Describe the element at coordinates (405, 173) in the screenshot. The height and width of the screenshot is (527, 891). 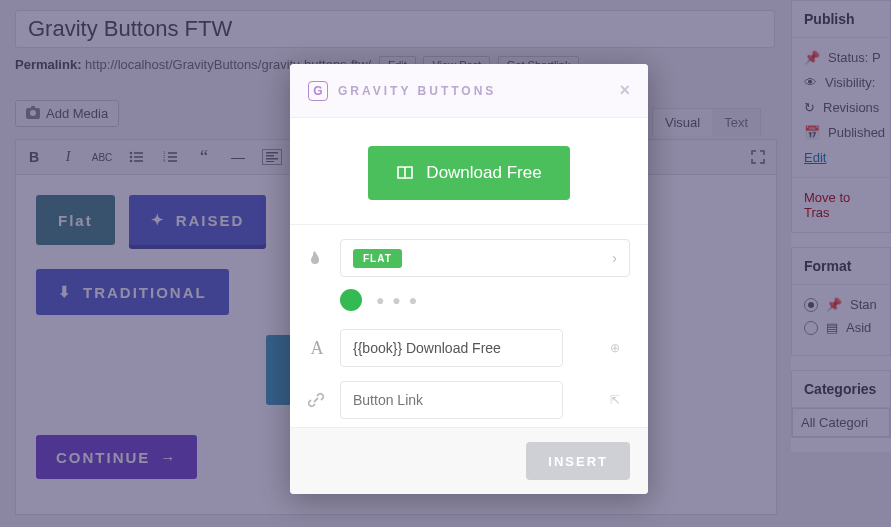
I see `book-icon` at that location.